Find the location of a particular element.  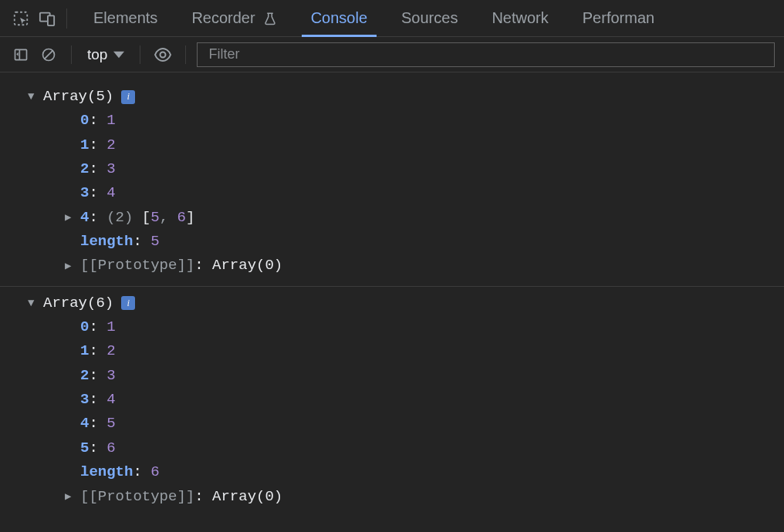

tab-label: Recorder is located at coordinates (223, 19).